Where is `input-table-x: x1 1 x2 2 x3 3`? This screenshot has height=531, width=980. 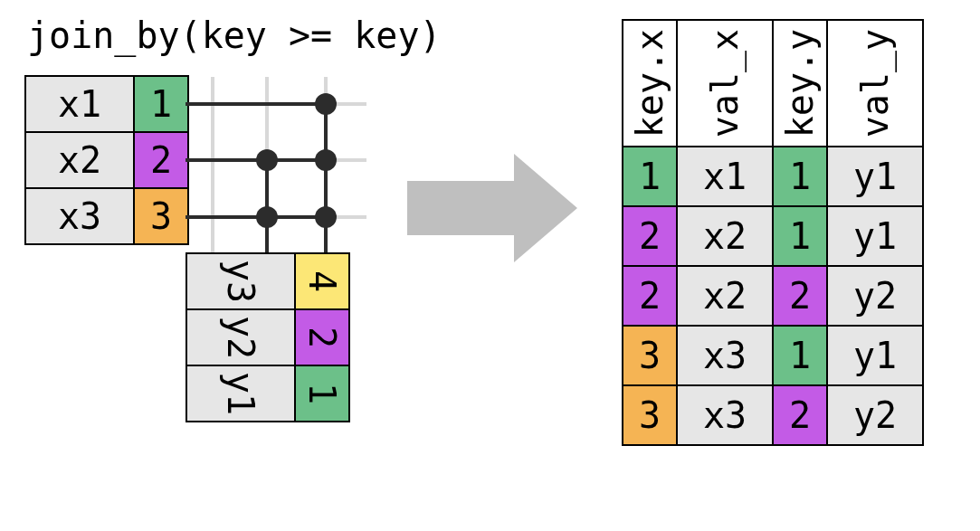
input-table-x: x1 1 x2 2 x3 3 is located at coordinates (107, 160).